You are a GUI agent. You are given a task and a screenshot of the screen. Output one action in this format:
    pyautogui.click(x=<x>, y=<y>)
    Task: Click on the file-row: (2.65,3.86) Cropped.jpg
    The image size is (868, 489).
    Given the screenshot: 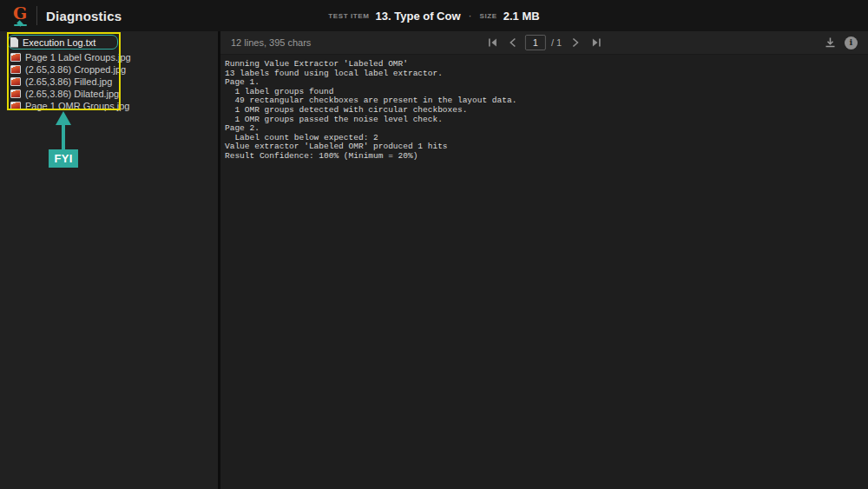 What is the action you would take?
    pyautogui.click(x=64, y=69)
    